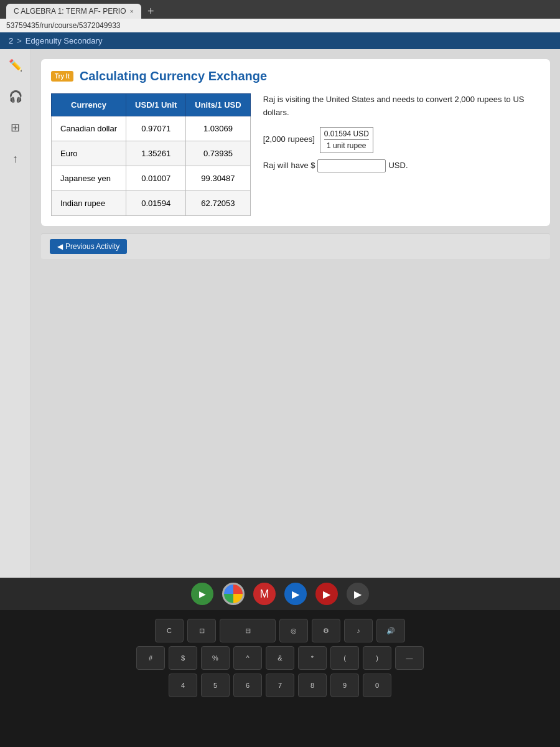  Describe the element at coordinates (248, 658) in the screenshot. I see `key-caret: ^` at that location.